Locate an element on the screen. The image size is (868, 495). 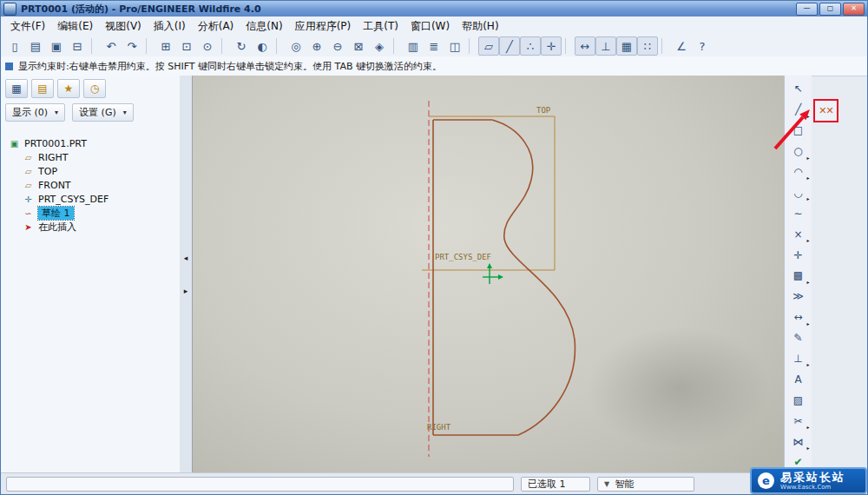
reorient-button: ◈ is located at coordinates (379, 46).